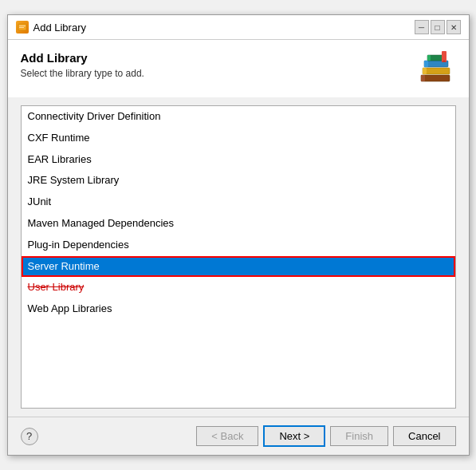  I want to click on selected-item-highlight, so click(238, 267).